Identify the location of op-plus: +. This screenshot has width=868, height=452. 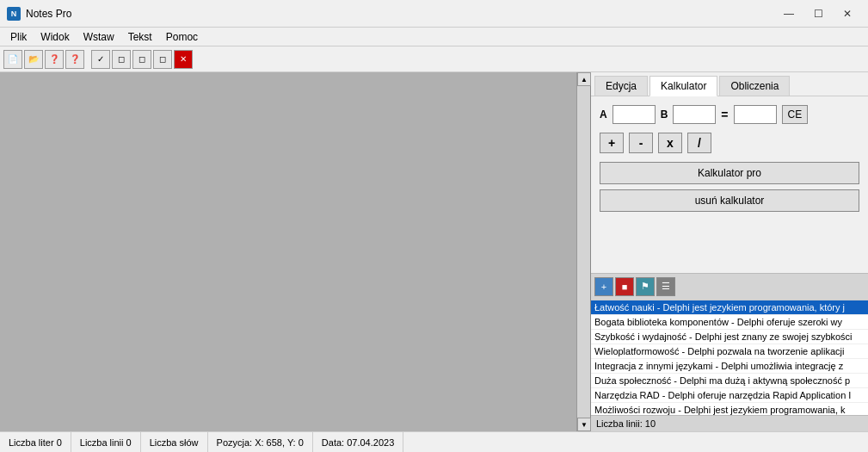
(612, 143).